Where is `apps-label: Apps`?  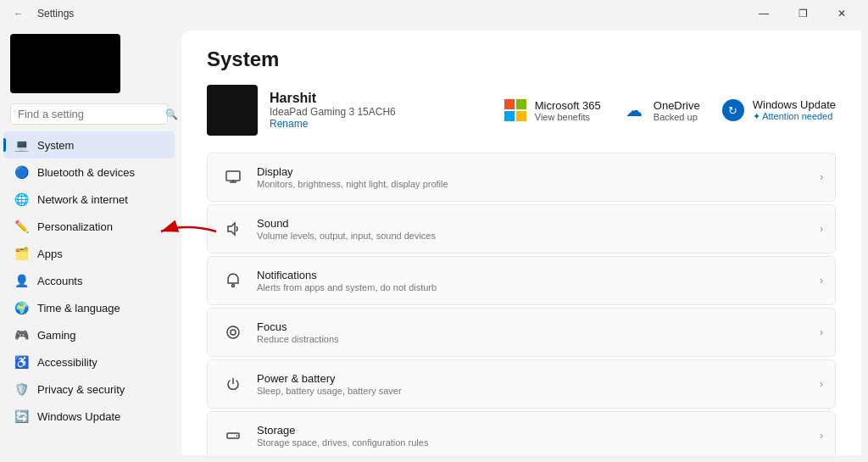
apps-label: Apps is located at coordinates (50, 254).